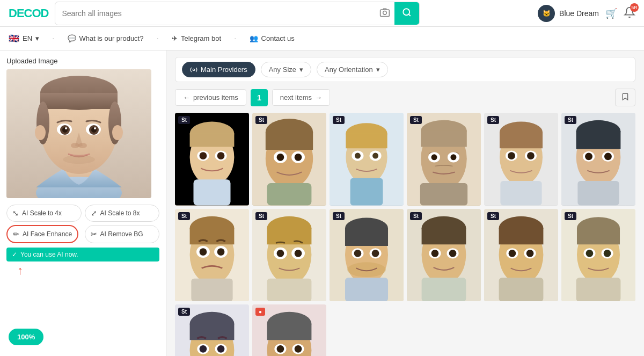 This screenshot has width=644, height=356. Describe the element at coordinates (44, 213) in the screenshot. I see `ai-scale-4x-button: ⤡ AI Scale to 4x` at that location.